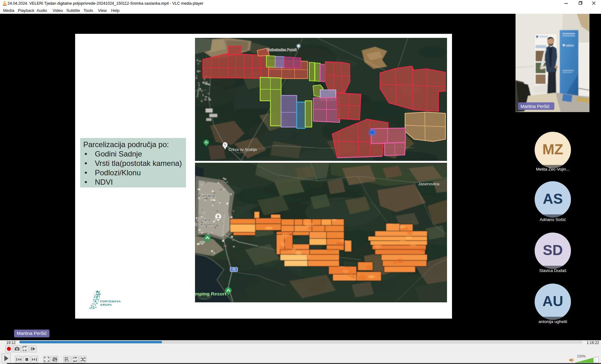 The image size is (601, 364). Describe the element at coordinates (25, 351) in the screenshot. I see `svg-text: A B` at that location.